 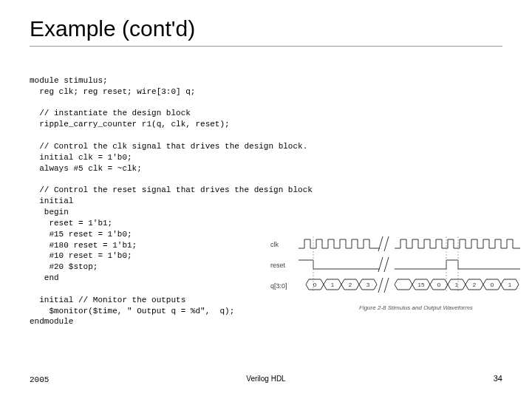 I want to click on code-line: // Control the clk signal that drives th…, so click(x=168, y=146).